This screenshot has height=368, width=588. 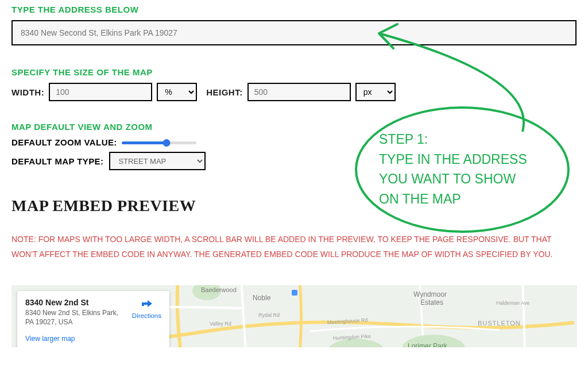 I want to click on view-zoom-label: MAP DEFAULT VIEW AND ZOOM, so click(x=294, y=126).